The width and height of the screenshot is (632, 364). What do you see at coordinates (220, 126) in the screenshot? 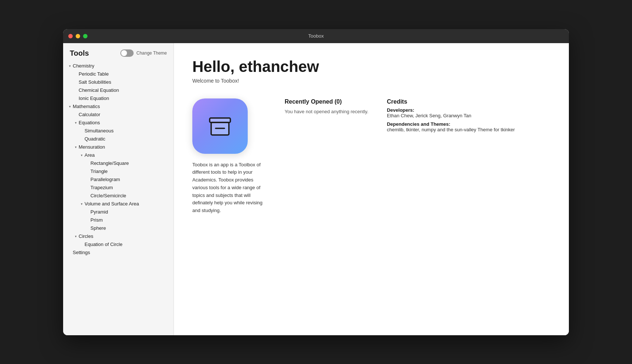
I see `app-icon` at bounding box center [220, 126].